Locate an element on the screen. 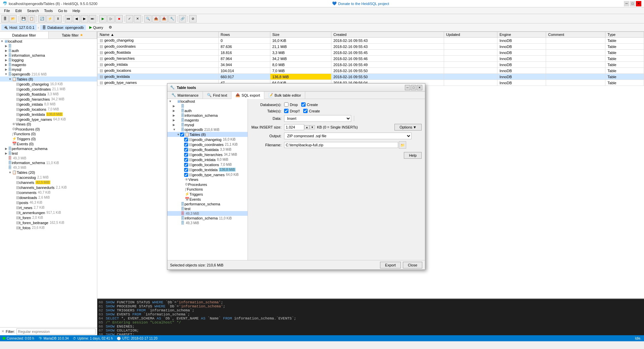 Image resolution: width=644 pixels, height=349 pixels. toolbar-cancel-btn: ⊘ is located at coordinates (193, 19).